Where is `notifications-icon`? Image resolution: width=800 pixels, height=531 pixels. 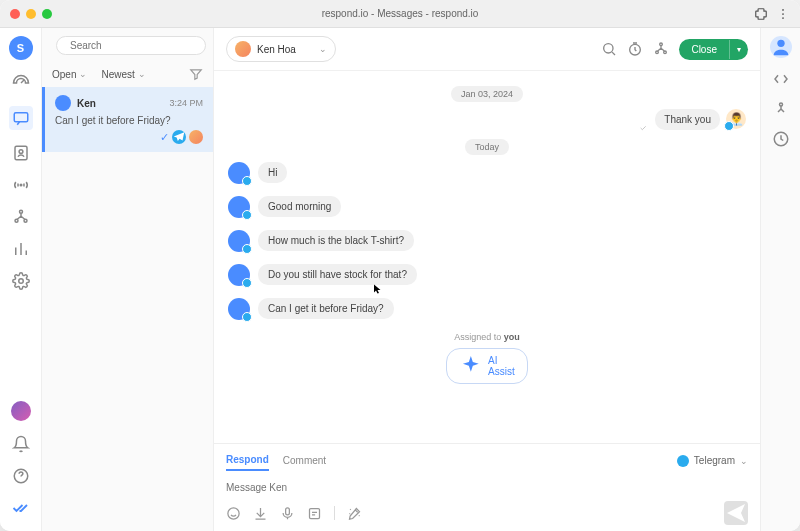
notifications-icon is located at coordinates (21, 444).